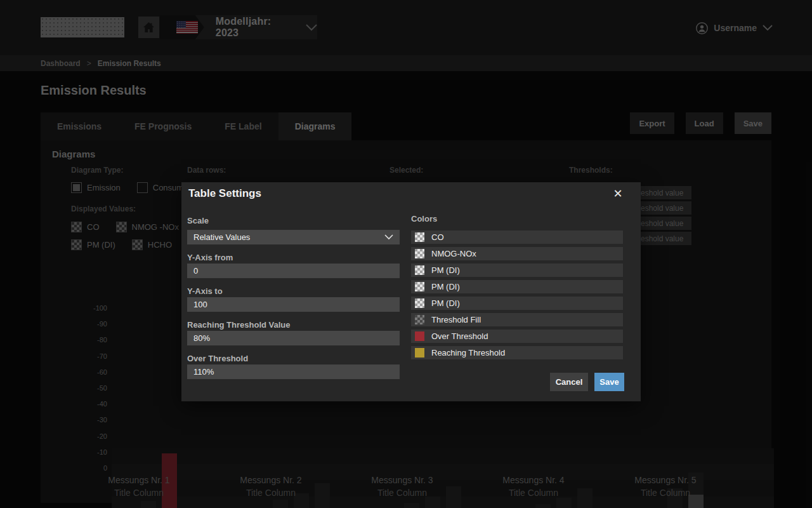 The image size is (812, 508). I want to click on scale-select: Relative Values, so click(293, 237).